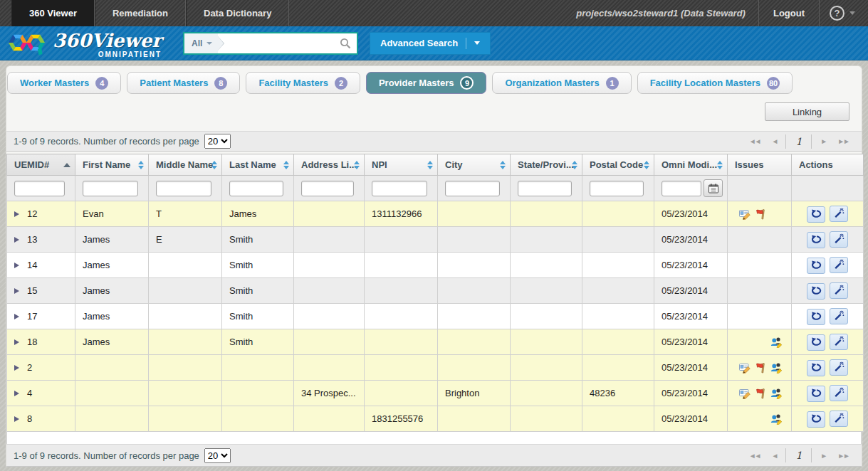  I want to click on column-header-postal: Postal Code, so click(618, 165).